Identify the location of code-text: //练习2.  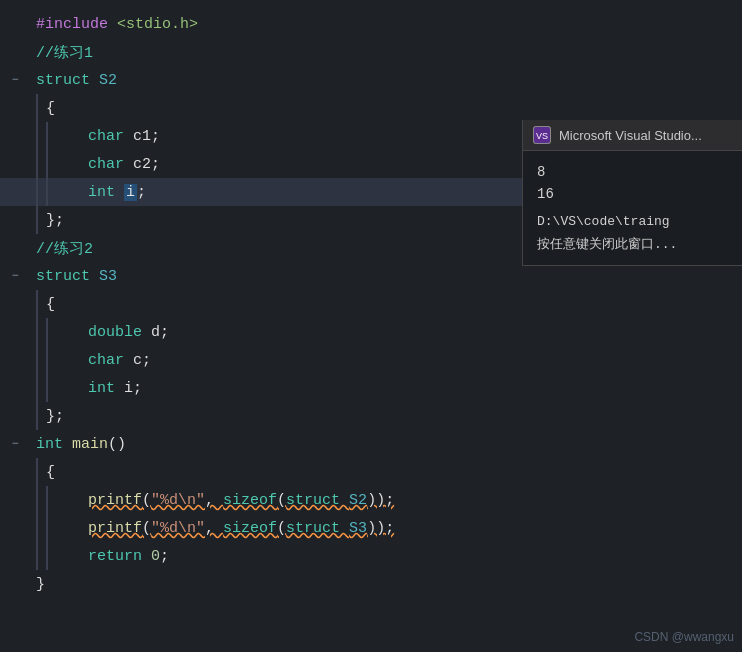
(64, 248).